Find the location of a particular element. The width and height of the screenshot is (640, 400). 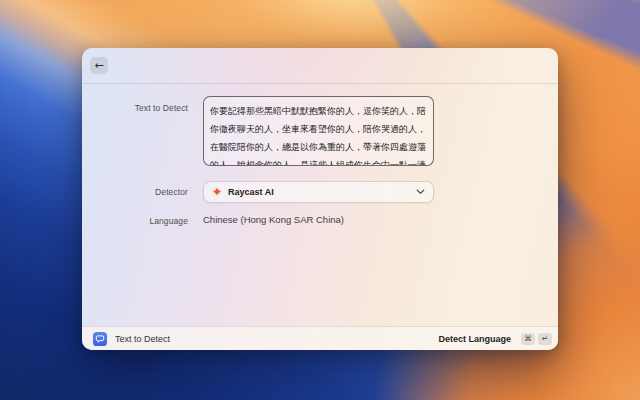

text-to-detect-value: 你要記得那些黑暗中默默抱緊你的人，逗你笑的人，陪你徹夜聊天的人，坐車來看望你的人… is located at coordinates (318, 136).